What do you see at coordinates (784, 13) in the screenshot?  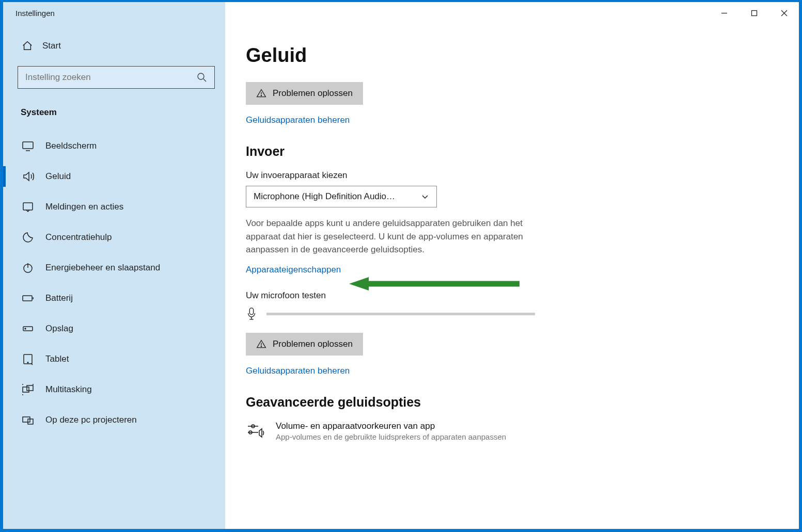 I see `close-button` at bounding box center [784, 13].